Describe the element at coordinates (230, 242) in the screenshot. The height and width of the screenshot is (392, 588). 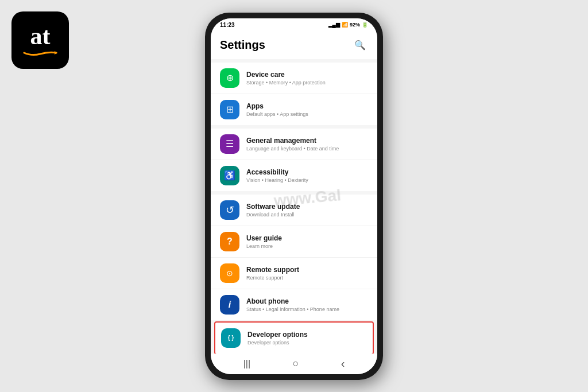
I see `user-guide-icon: ?` at that location.